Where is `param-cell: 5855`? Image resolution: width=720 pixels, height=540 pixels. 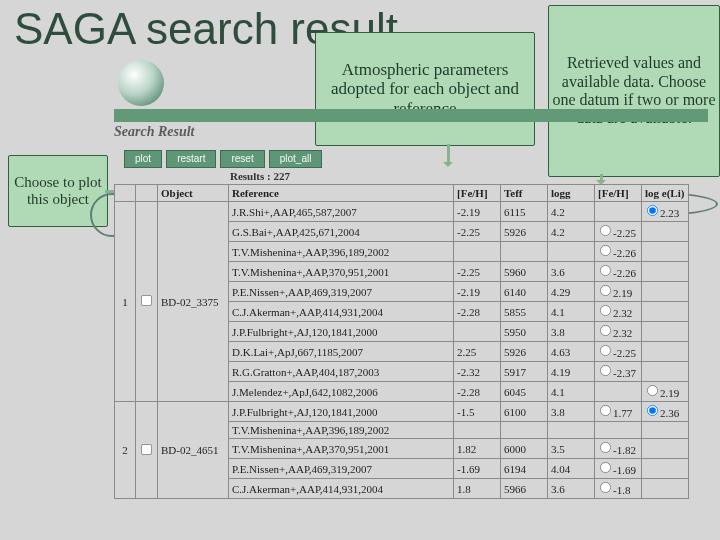
param-cell: 5855 is located at coordinates (524, 312).